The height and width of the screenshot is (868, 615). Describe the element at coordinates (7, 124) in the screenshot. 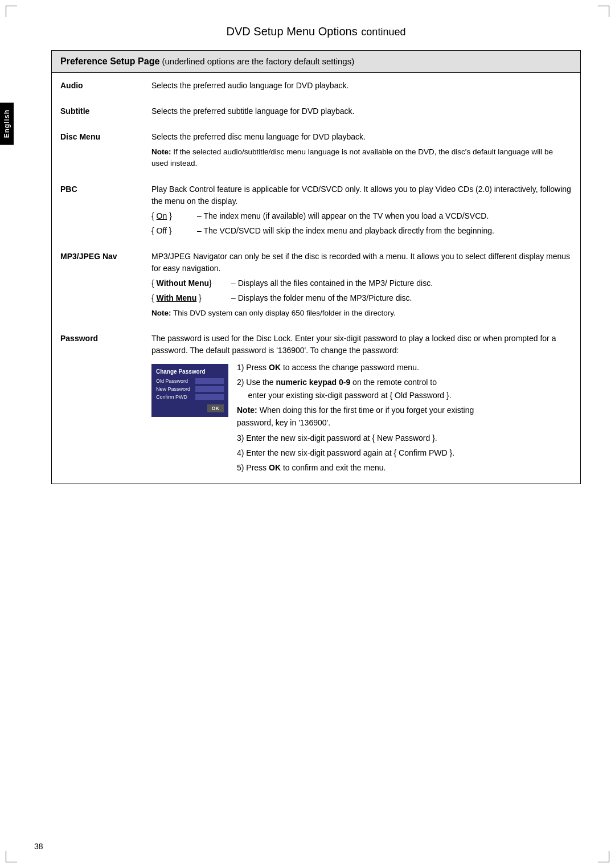

I see `language-label: English` at that location.